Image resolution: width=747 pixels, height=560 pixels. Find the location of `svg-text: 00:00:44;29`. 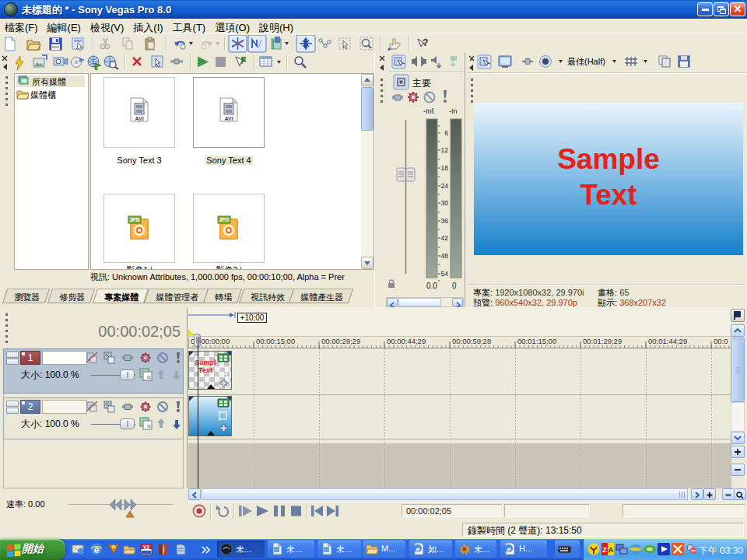

svg-text: 00:00:44;29 is located at coordinates (406, 341).